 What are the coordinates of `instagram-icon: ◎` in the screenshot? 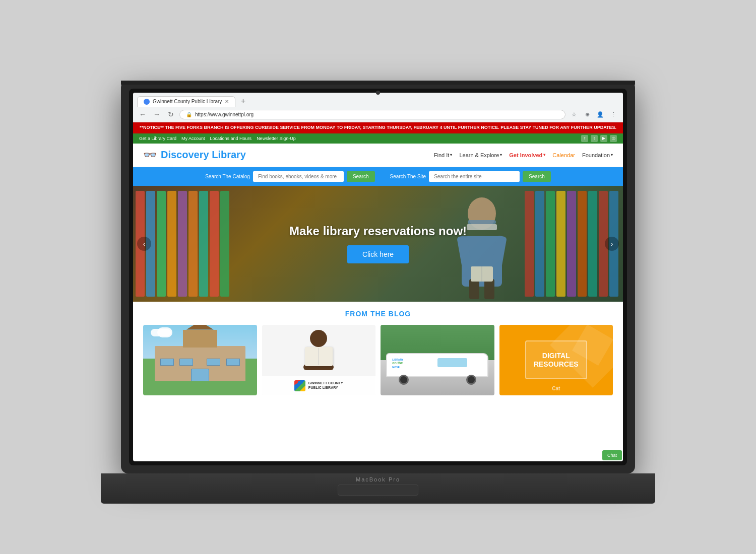 It's located at (613, 138).